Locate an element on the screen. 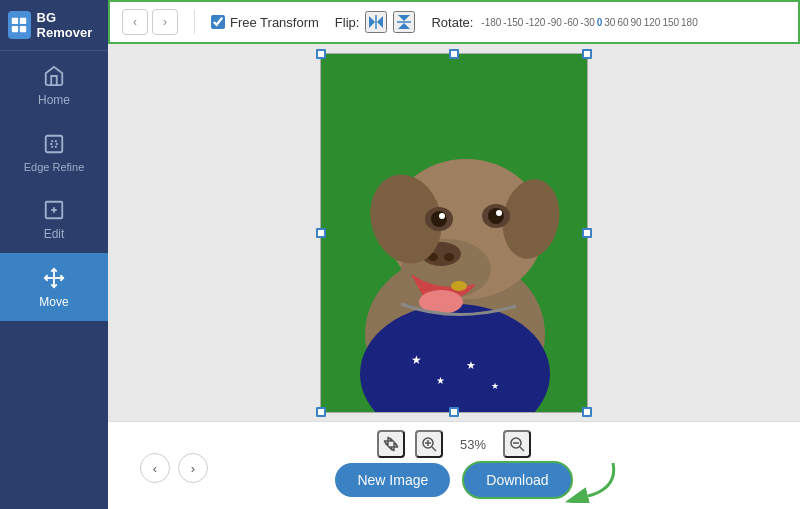 The image size is (800, 509). toolbar-nav: ‹ › is located at coordinates (150, 22).